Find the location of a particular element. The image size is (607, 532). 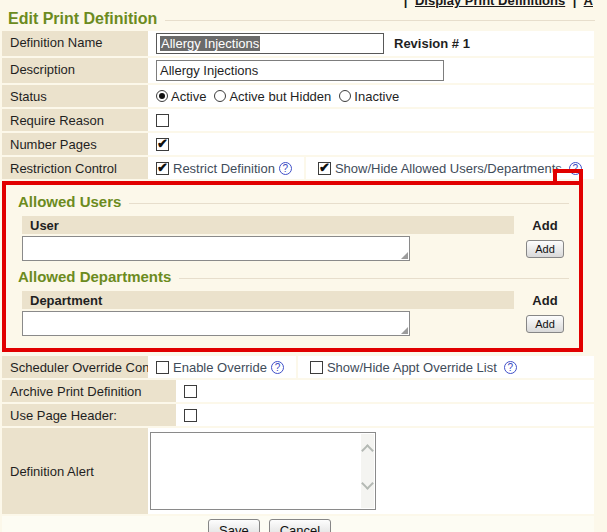

cancel-button: Cancel is located at coordinates (300, 526).